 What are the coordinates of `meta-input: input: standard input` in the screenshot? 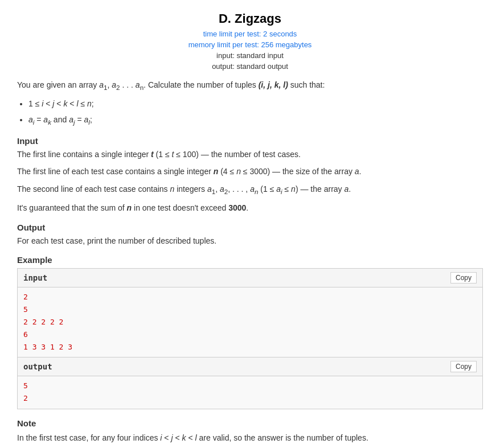 It's located at (250, 56).